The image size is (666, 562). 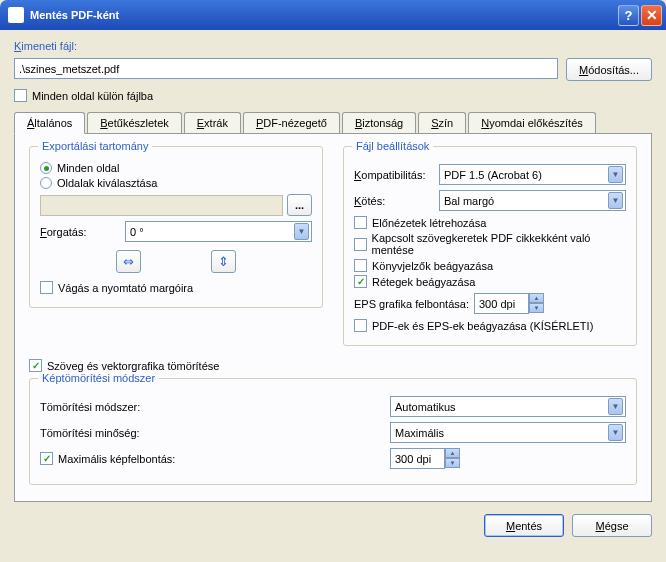 What do you see at coordinates (502, 304) in the screenshot?
I see `eps-res-input` at bounding box center [502, 304].